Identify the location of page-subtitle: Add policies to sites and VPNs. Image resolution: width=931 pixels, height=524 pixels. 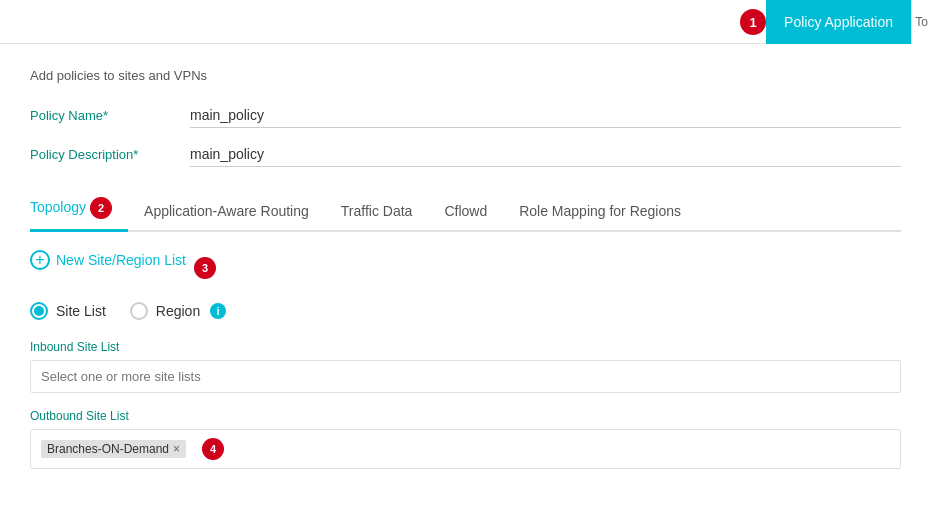
(466, 76).